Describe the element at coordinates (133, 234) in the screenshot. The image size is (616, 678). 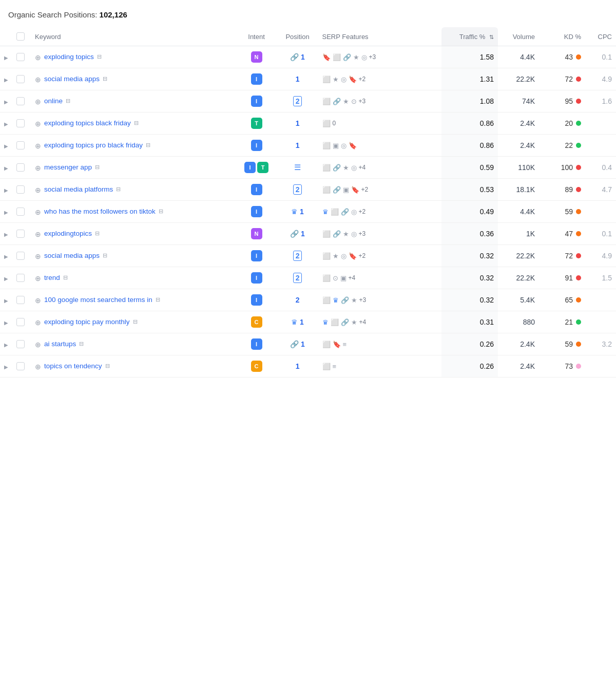
I see `keyword-cell: ⊕ explodingtopics ⊟` at that location.